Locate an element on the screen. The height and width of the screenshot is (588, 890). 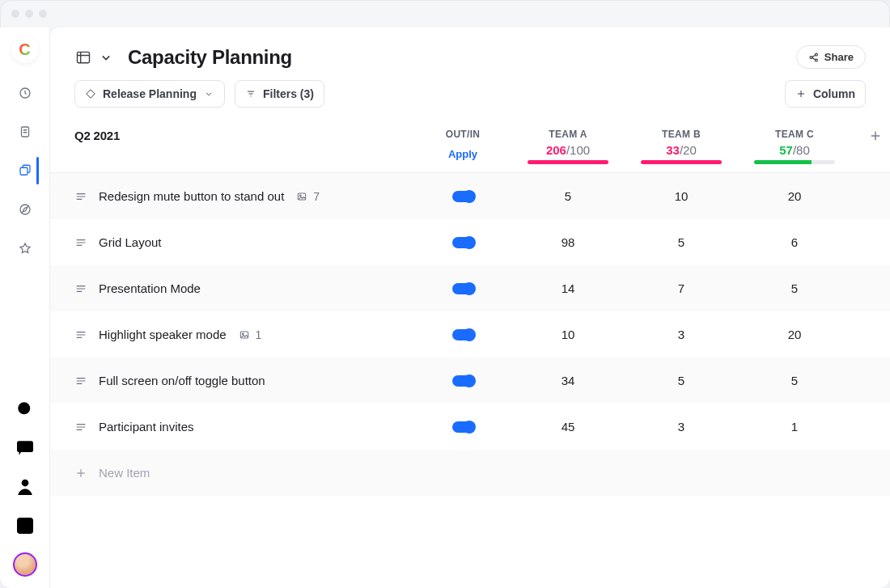
effort-cell: 1 is located at coordinates (795, 427).